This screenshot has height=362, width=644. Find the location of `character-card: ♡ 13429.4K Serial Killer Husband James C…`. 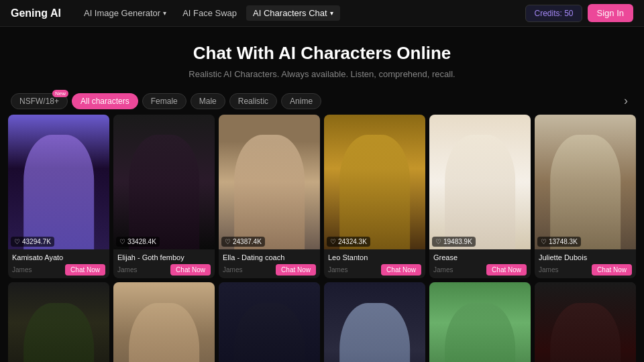

character-card: ♡ 13429.4K Serial Killer Husband James C… is located at coordinates (59, 322).